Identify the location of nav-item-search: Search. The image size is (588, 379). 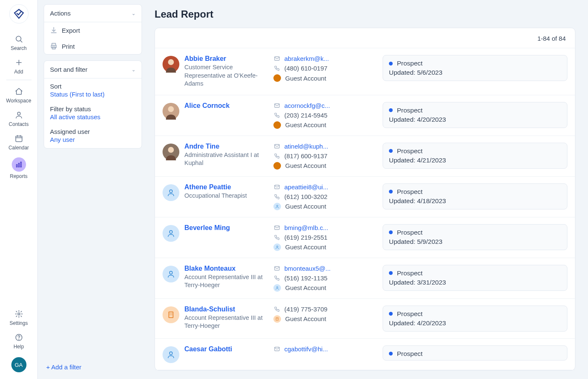
(19, 42).